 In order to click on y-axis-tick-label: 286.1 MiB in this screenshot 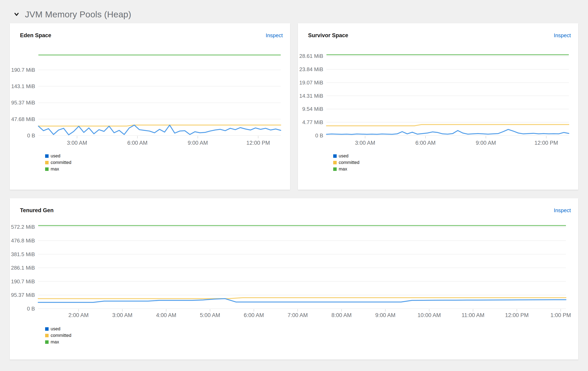, I will do `click(23, 268)`.